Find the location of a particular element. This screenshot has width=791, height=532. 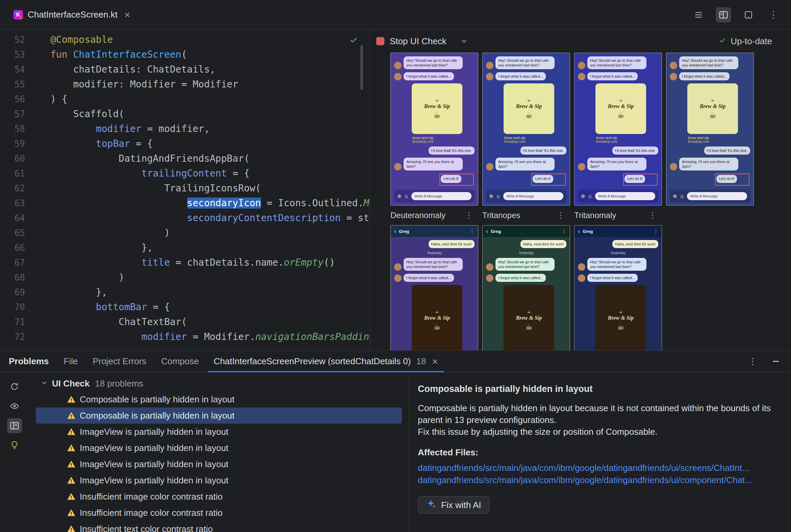

fix-with-ai-button: Fix with AI is located at coordinates (454, 505).